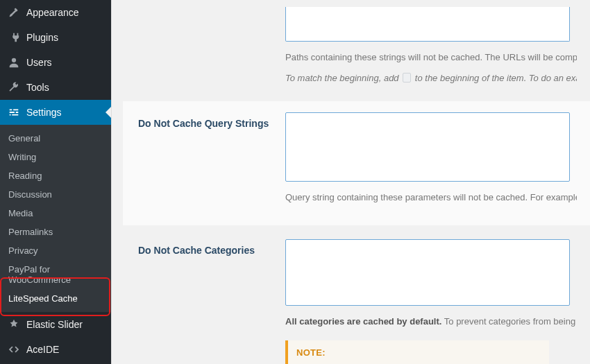 This screenshot has height=364, width=590. Describe the element at coordinates (54, 324) in the screenshot. I see `sidebar-item-label: Elastic Slider` at that location.